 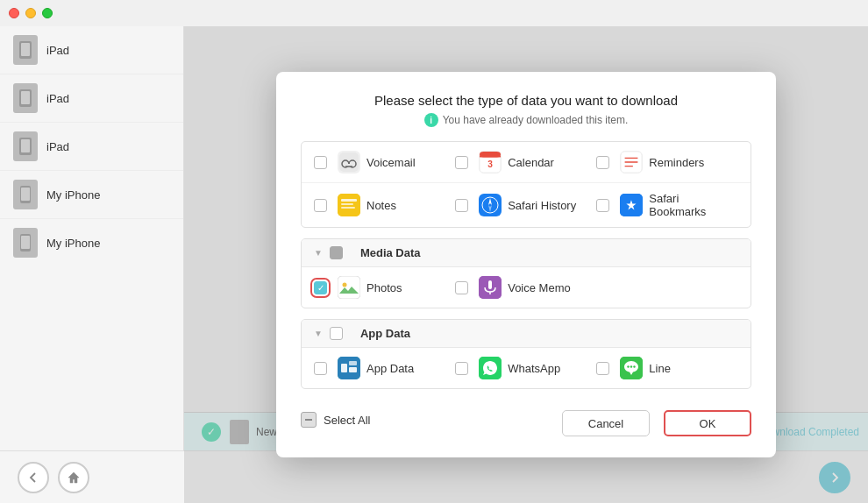 What do you see at coordinates (391, 252) in the screenshot?
I see `media-data-label: Media Data` at bounding box center [391, 252].